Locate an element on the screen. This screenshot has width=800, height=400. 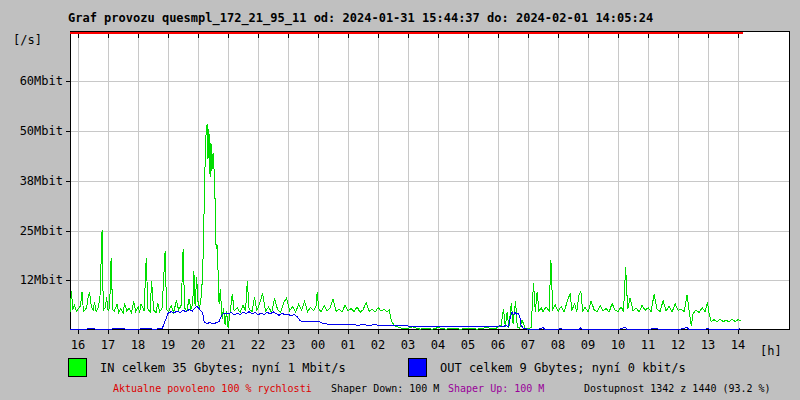
x-tick-label: 04 is located at coordinates (438, 345).